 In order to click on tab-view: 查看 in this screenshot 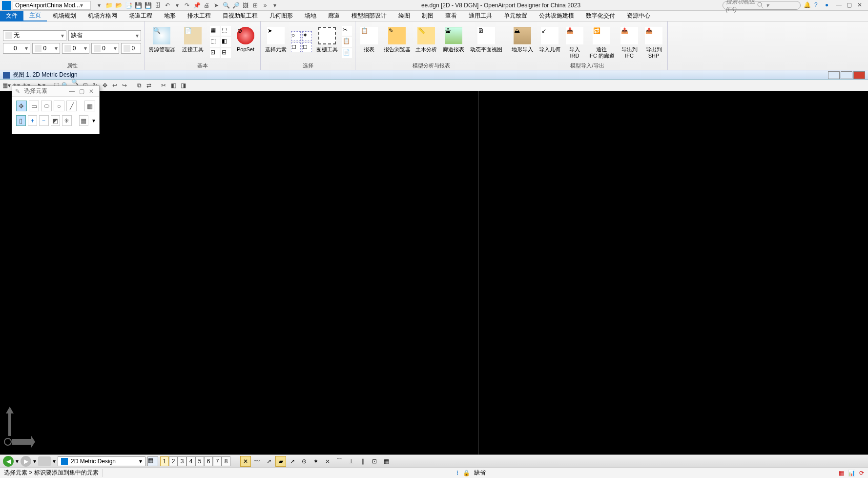, I will do `click(451, 16)`.